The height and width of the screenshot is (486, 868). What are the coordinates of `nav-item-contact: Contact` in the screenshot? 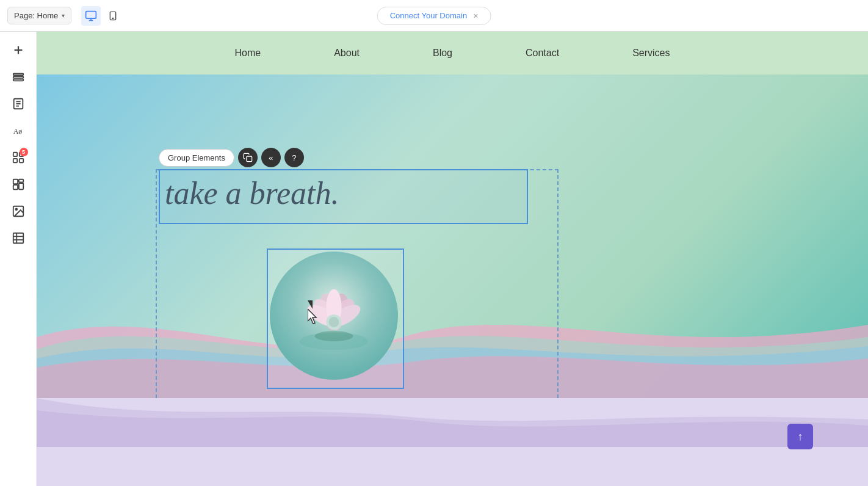 It's located at (542, 53).